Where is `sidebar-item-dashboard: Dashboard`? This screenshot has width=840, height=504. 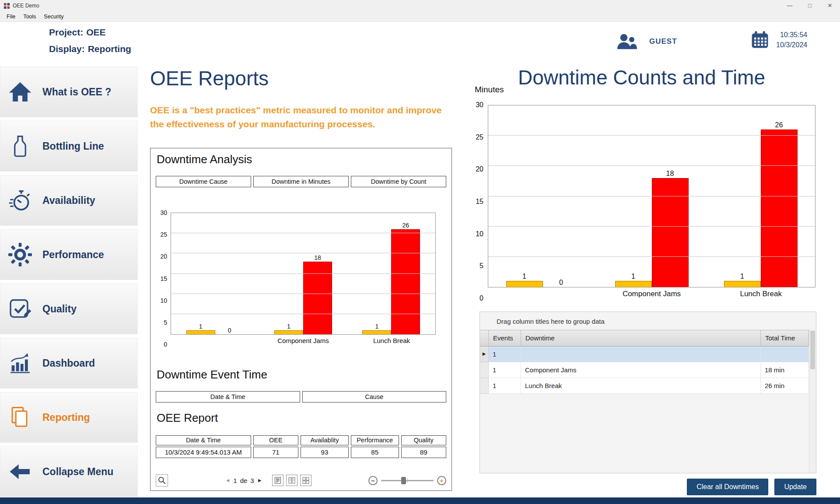 sidebar-item-dashboard: Dashboard is located at coordinates (69, 363).